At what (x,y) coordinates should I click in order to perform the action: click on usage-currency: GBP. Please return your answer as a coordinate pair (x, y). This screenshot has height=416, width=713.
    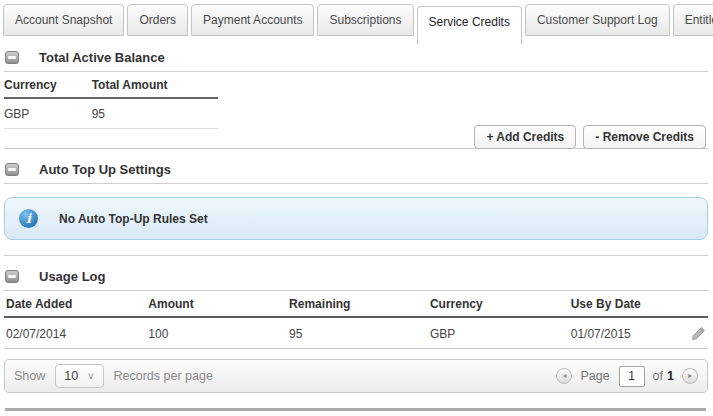
    Looking at the image, I should click on (500, 333).